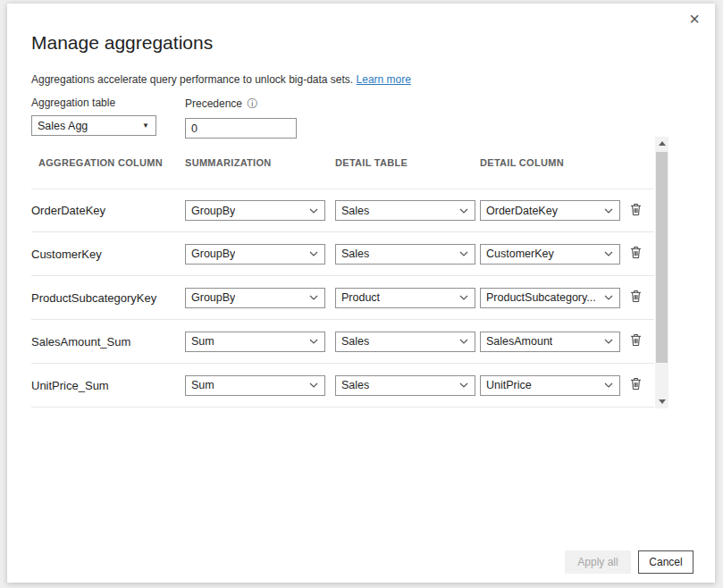 This screenshot has height=588, width=723. What do you see at coordinates (666, 562) in the screenshot?
I see `cancel-button: Cancel` at bounding box center [666, 562].